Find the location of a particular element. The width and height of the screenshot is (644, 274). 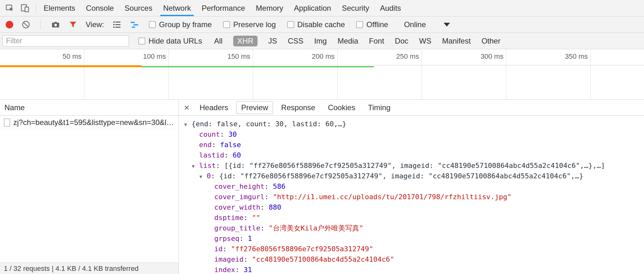

request-list-empty-area is located at coordinates (89, 196).